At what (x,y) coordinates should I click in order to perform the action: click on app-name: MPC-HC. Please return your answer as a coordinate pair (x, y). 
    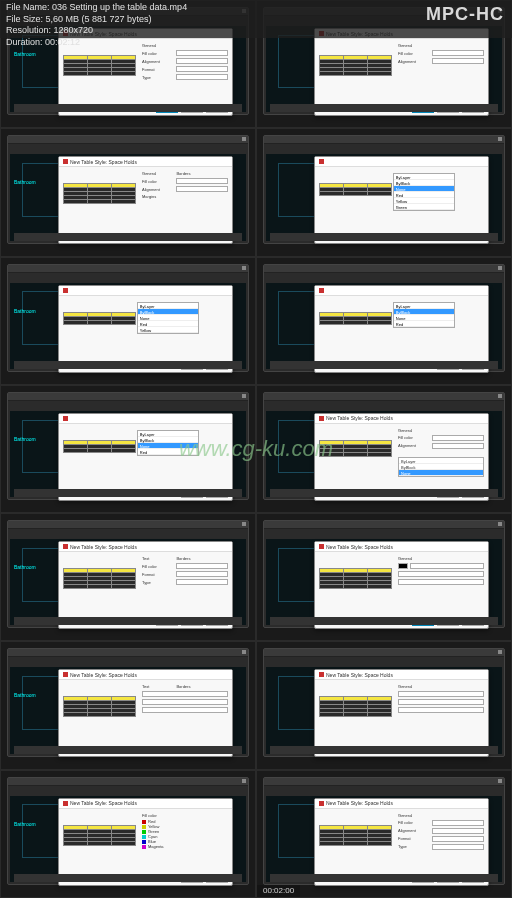
    Looking at the image, I should click on (465, 14).